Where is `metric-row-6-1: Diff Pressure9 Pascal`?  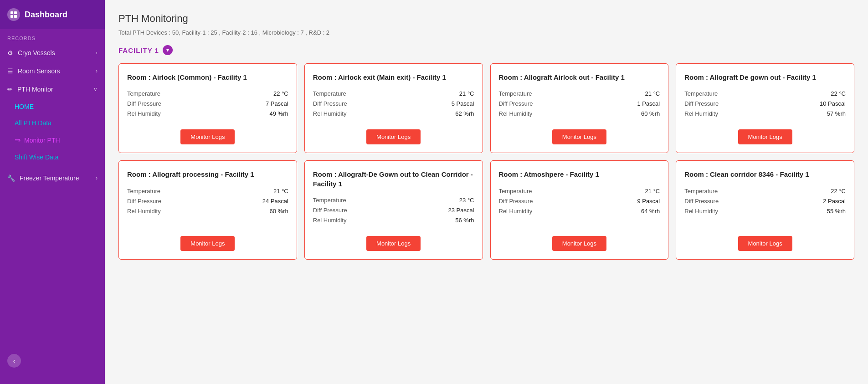 metric-row-6-1: Diff Pressure9 Pascal is located at coordinates (580, 201).